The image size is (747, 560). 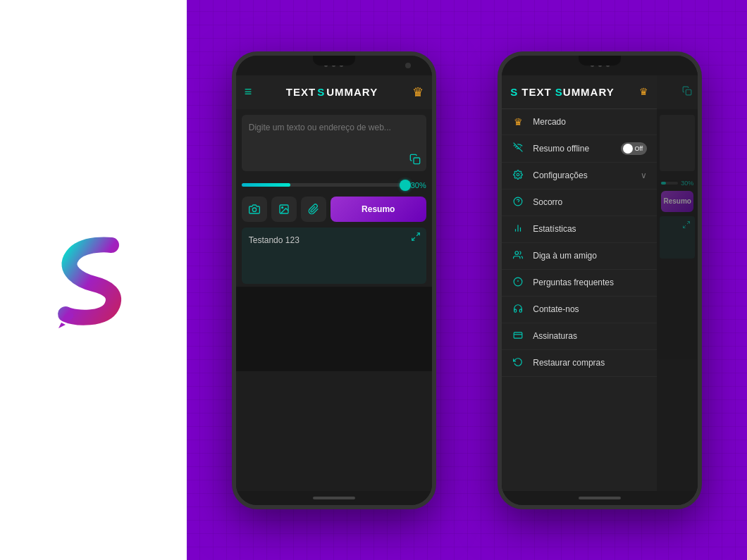 I want to click on assinaturas-label: Assinaturas, so click(x=590, y=336).